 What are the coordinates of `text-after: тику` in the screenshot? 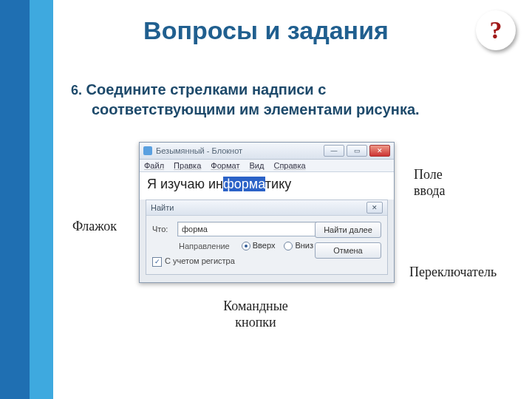 It's located at (278, 184).